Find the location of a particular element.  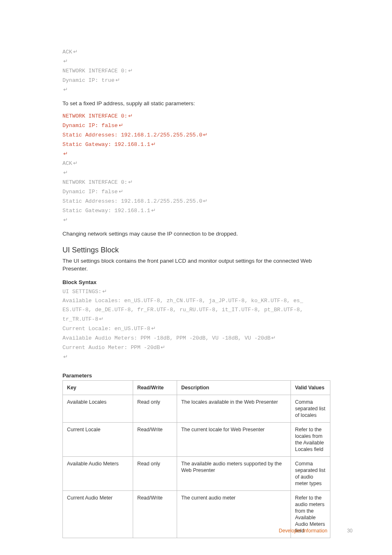

parameters-label: Parameters is located at coordinates (196, 376).